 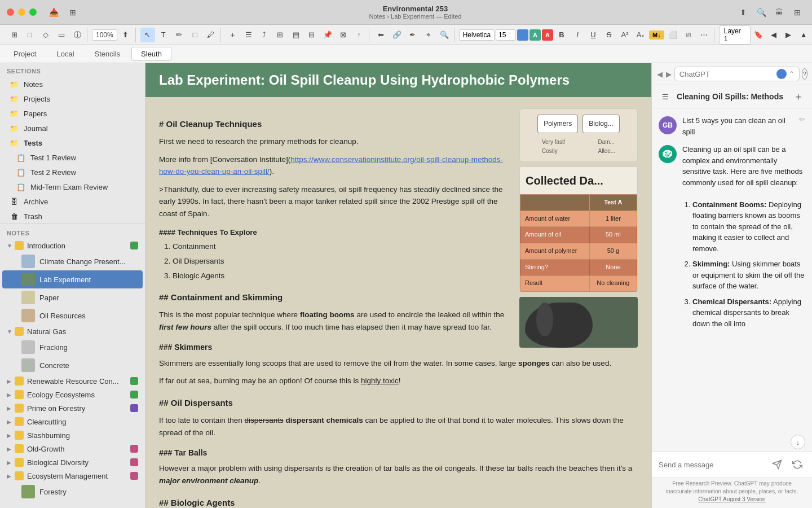 I want to click on minimize-button, so click(x=21, y=12).